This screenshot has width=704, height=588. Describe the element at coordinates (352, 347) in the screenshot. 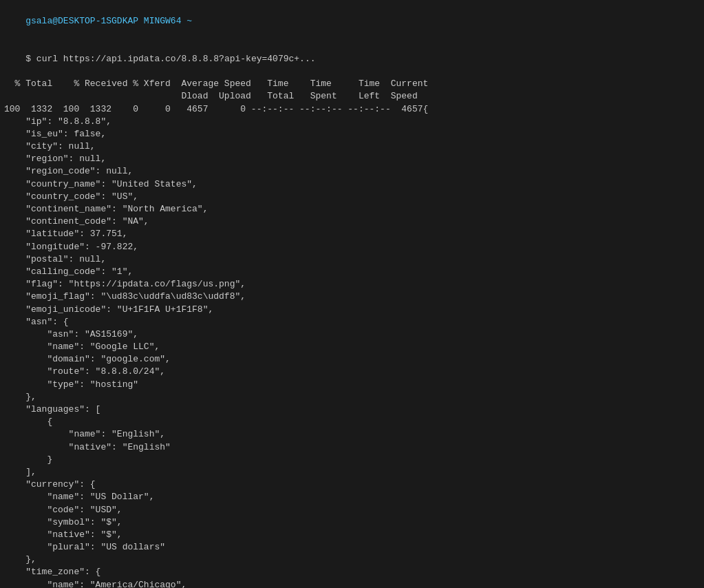

I see `json-line: "name": "Google LLC",` at that location.